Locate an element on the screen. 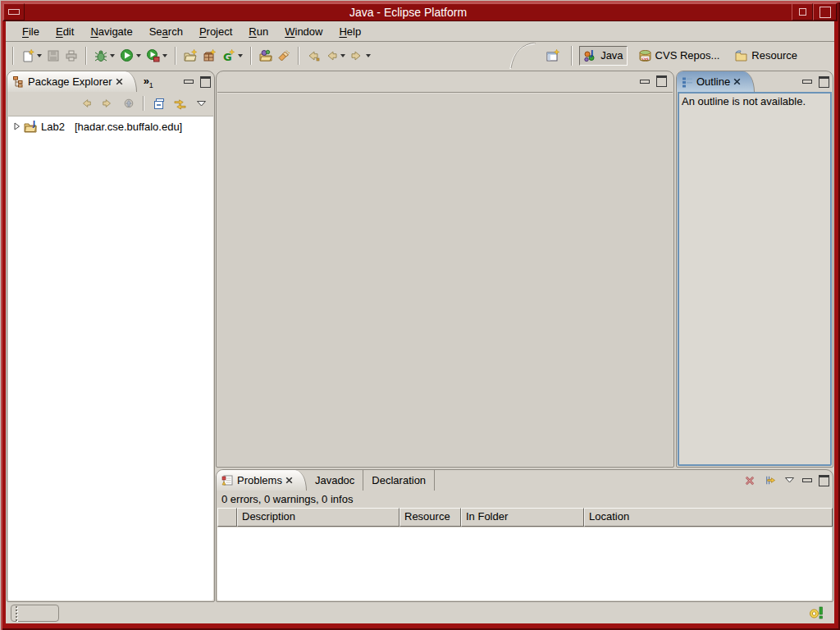  debug-button is located at coordinates (105, 56).